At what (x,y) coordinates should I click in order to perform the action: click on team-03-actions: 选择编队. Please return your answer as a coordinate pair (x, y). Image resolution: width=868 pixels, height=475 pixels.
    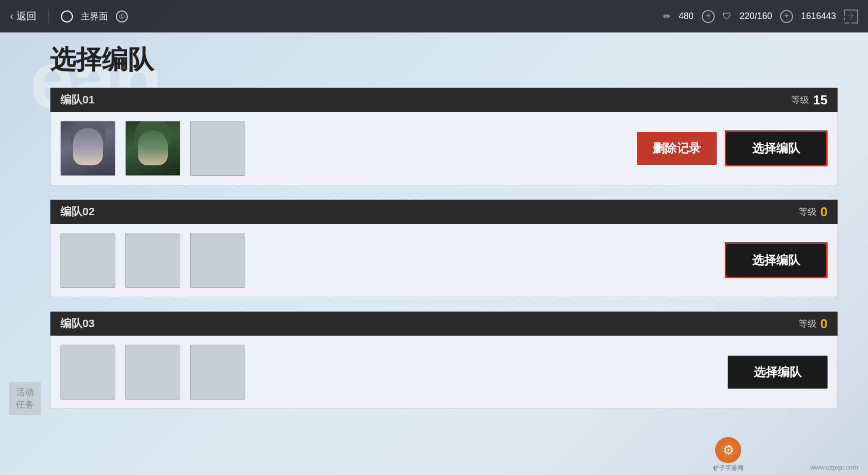
    Looking at the image, I should click on (778, 372).